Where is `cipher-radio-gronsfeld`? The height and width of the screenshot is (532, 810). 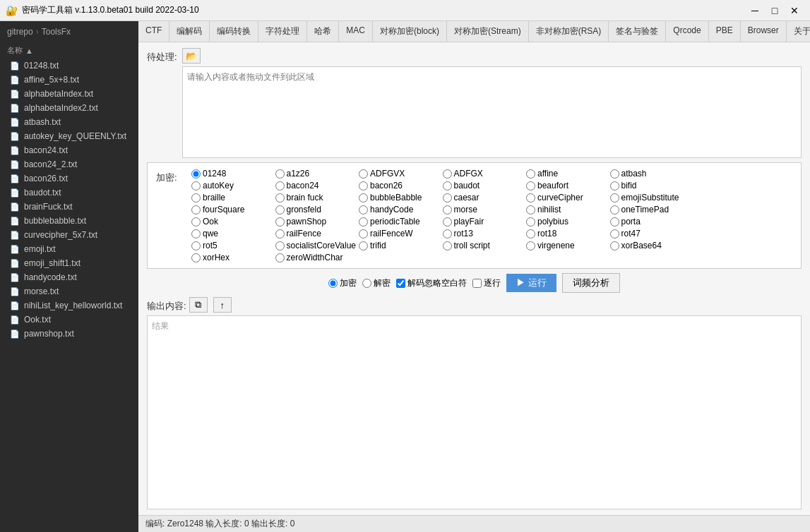
cipher-radio-gronsfeld is located at coordinates (280, 210).